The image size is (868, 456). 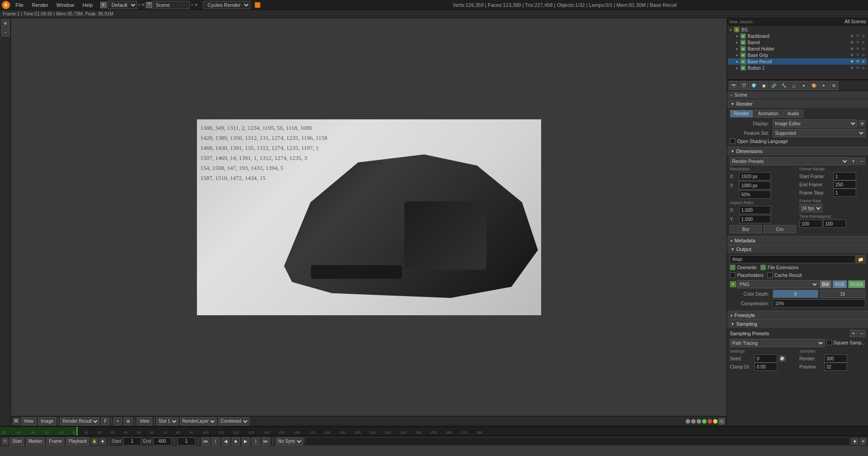 What do you see at coordinates (782, 359) in the screenshot?
I see `seed-random-btn: 🎲` at bounding box center [782, 359].